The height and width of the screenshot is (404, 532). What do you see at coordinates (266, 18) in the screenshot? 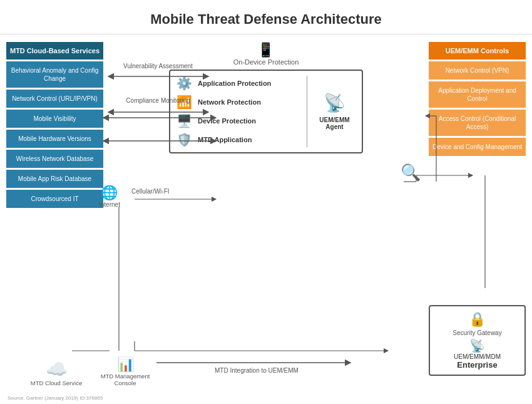
I see `page-title: Mobile Threat Defense Architecture` at bounding box center [266, 18].